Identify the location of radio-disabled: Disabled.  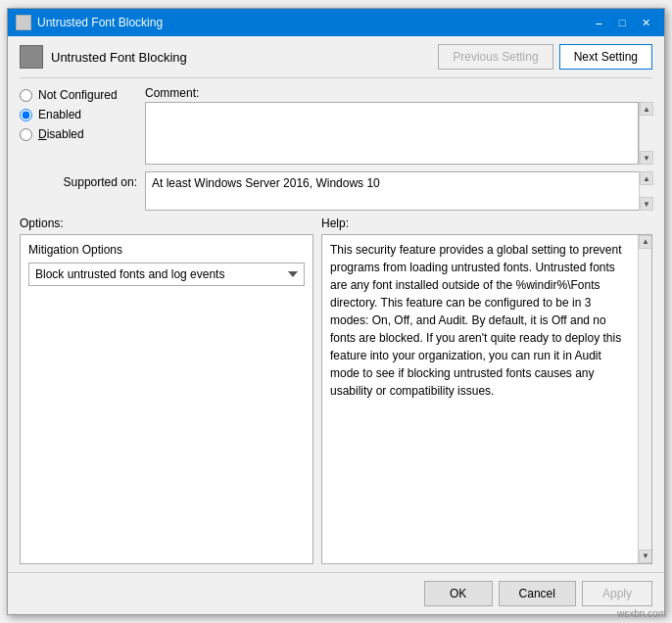
(78, 134).